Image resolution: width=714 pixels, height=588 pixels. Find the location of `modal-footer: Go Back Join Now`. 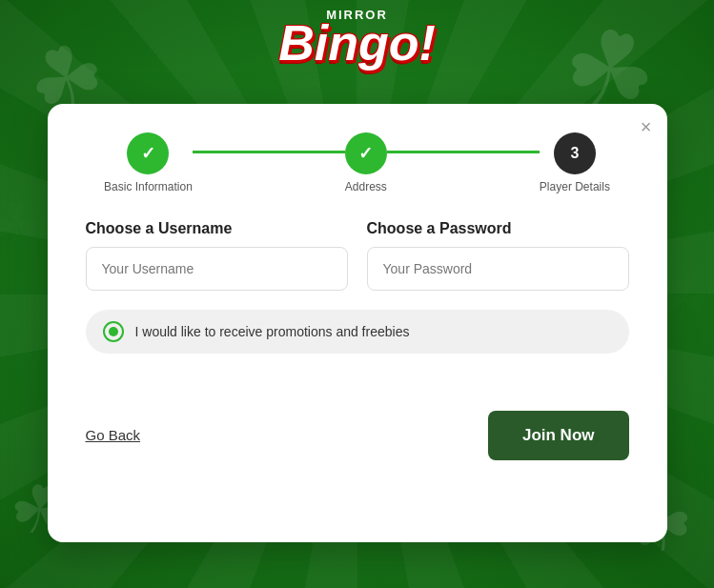

modal-footer: Go Back Join Now is located at coordinates (357, 436).